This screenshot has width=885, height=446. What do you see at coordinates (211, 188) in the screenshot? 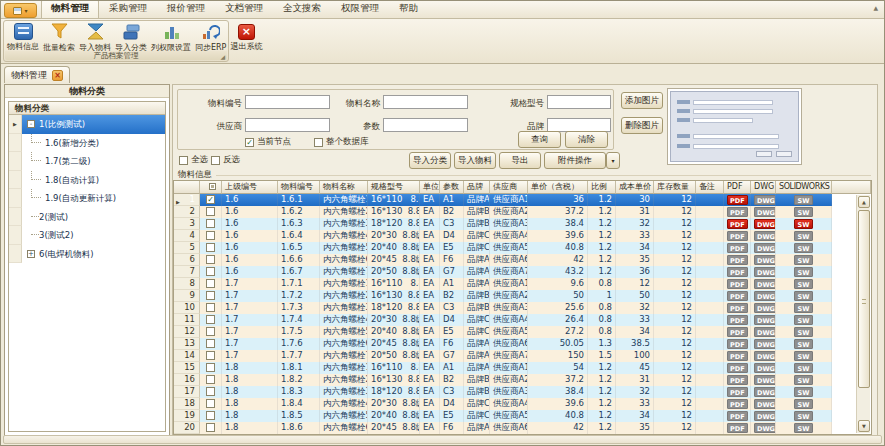
I see `column-header-check` at bounding box center [211, 188].